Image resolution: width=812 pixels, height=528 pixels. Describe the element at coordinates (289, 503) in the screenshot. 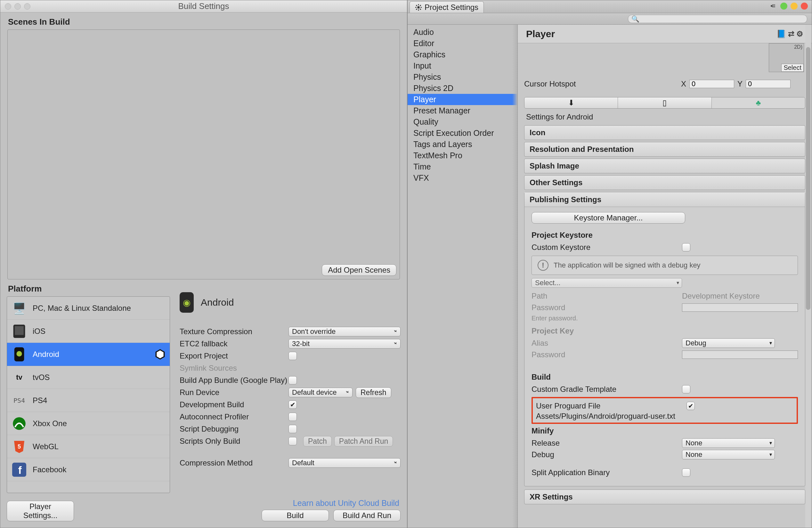

I see `cloud-build-link: Learn about Unity Cloud Build` at that location.